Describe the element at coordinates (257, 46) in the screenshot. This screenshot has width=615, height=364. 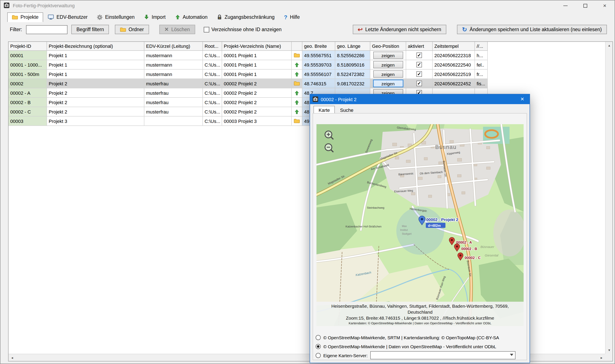
I see `column-header: Projekt-Verzeichnis (Name)` at that location.